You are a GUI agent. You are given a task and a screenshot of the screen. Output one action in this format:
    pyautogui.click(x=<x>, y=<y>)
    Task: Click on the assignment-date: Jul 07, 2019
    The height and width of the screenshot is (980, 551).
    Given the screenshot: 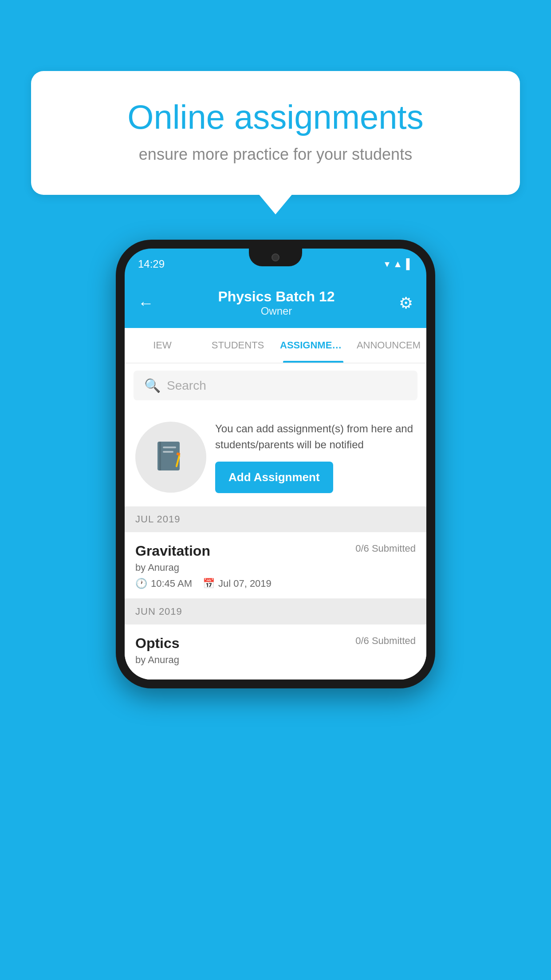 What is the action you would take?
    pyautogui.click(x=245, y=584)
    